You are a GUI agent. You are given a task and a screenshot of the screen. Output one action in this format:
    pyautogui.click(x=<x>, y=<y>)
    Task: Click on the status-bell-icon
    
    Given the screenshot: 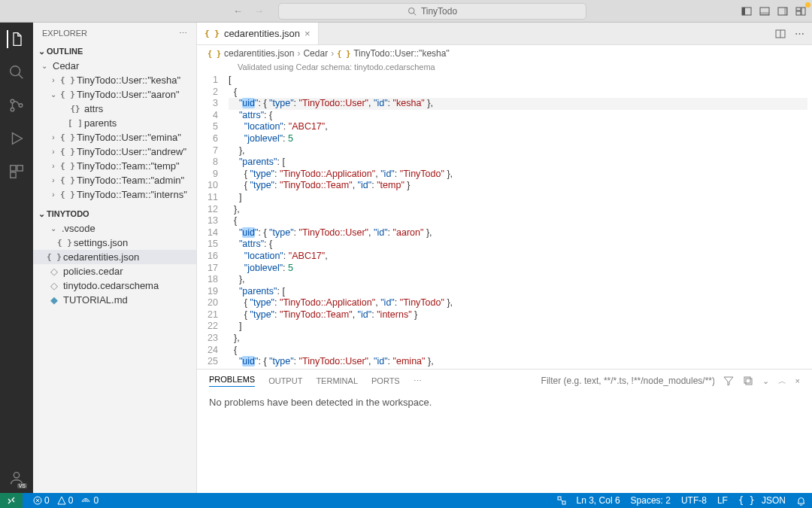 What is the action you would take?
    pyautogui.click(x=801, y=501)
    